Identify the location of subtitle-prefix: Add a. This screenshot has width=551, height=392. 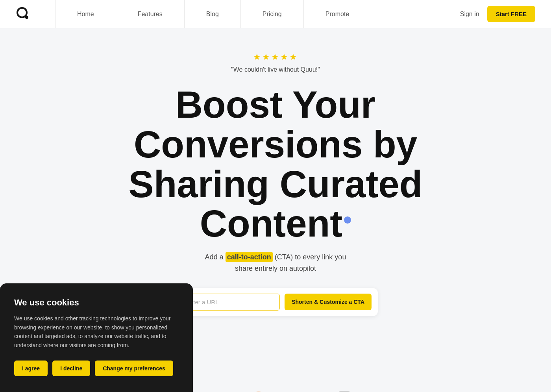
(215, 257).